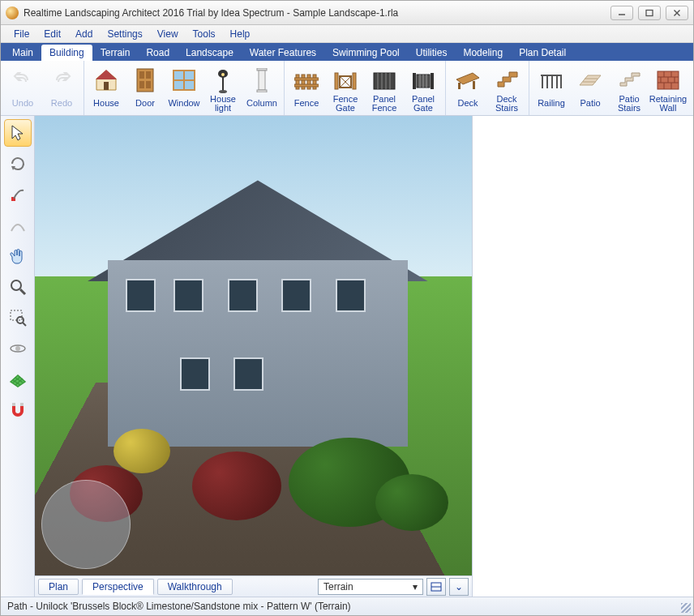  I want to click on zoom-tool, so click(18, 287).